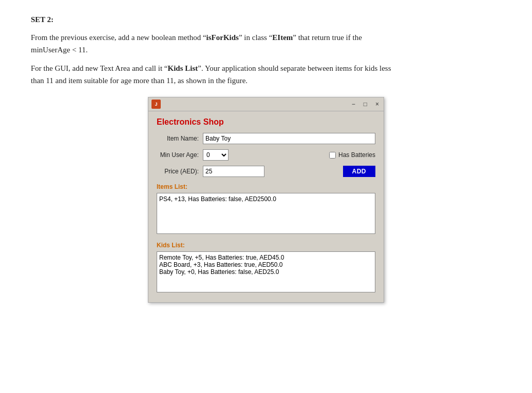 The height and width of the screenshot is (393, 532). I want to click on maximize-button: □, so click(366, 104).